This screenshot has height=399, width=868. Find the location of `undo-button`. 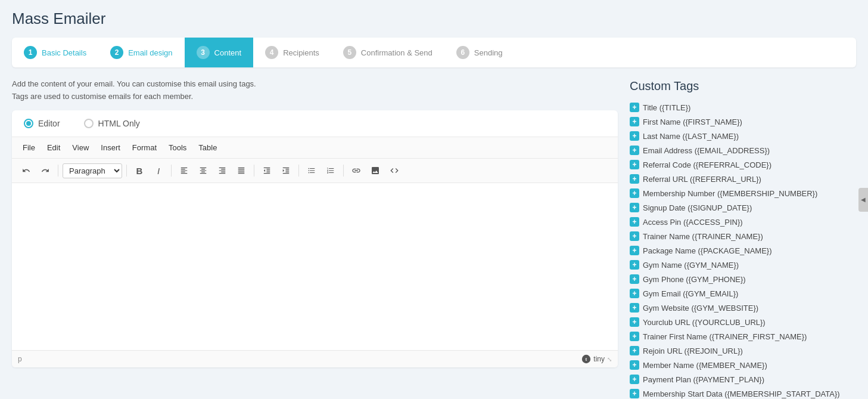

undo-button is located at coordinates (26, 171).